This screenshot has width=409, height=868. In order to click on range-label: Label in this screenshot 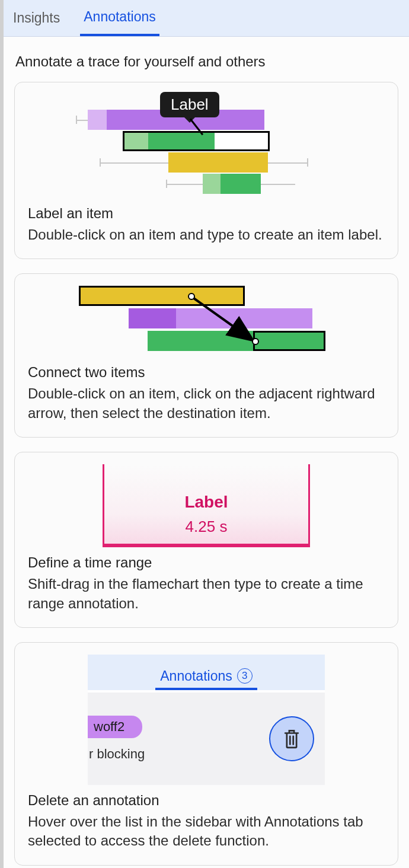, I will do `click(206, 502)`.